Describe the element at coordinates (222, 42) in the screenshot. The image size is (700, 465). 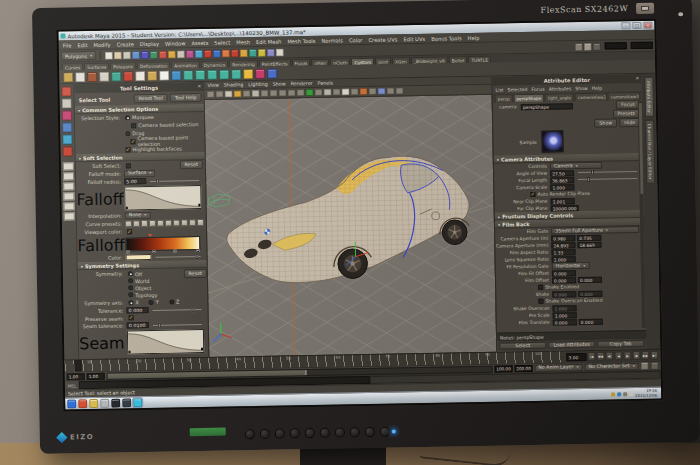
I see `menu-item: Select` at that location.